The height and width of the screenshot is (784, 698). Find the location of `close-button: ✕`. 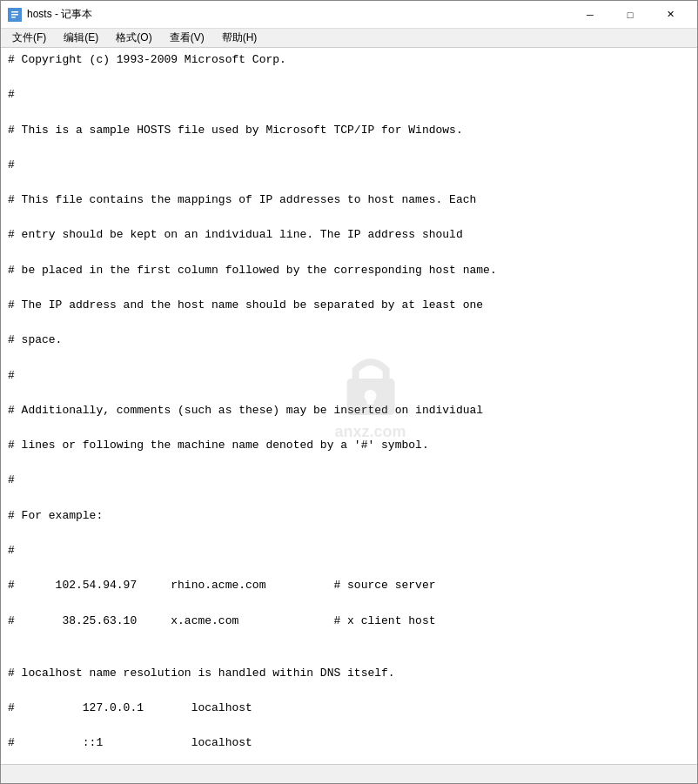

close-button: ✕ is located at coordinates (670, 15).